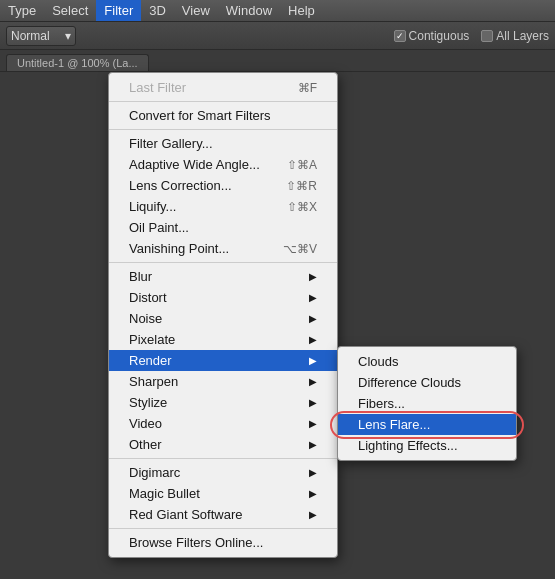 The height and width of the screenshot is (579, 555). What do you see at coordinates (313, 424) in the screenshot?
I see `video-arrow: ▶` at bounding box center [313, 424].